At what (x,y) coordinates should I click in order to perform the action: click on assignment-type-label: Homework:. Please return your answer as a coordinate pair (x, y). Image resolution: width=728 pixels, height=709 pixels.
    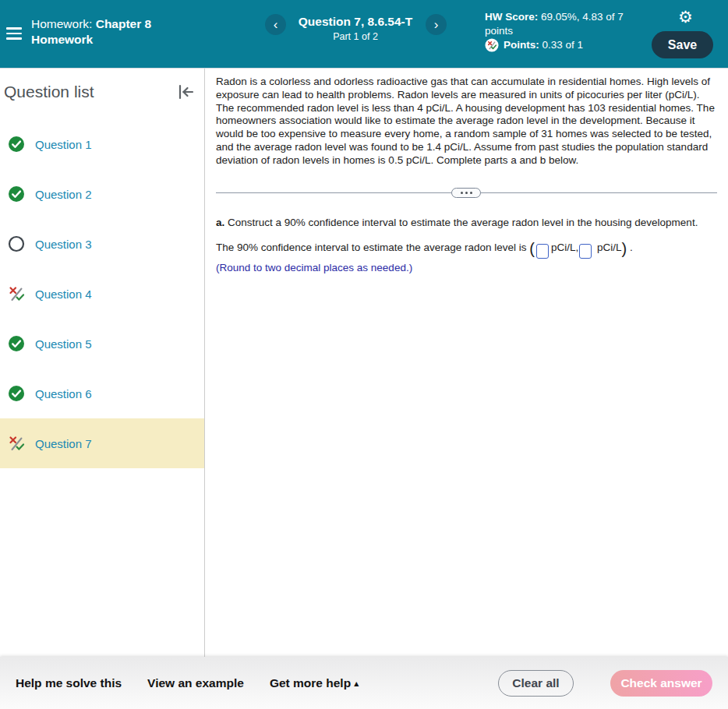
    Looking at the image, I should click on (62, 23).